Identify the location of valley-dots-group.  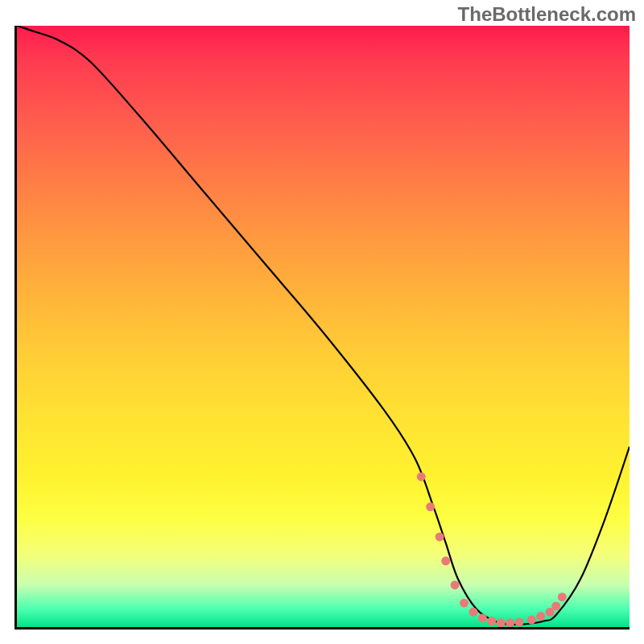
(492, 550).